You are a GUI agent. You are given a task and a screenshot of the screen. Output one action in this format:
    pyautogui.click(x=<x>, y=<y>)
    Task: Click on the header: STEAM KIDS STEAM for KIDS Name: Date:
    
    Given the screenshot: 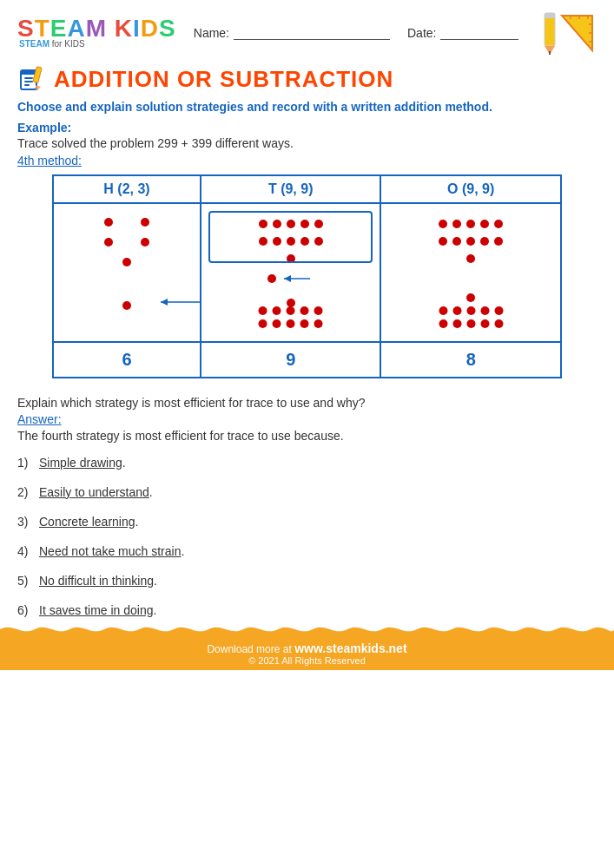 What is the action you would take?
    pyautogui.click(x=307, y=30)
    